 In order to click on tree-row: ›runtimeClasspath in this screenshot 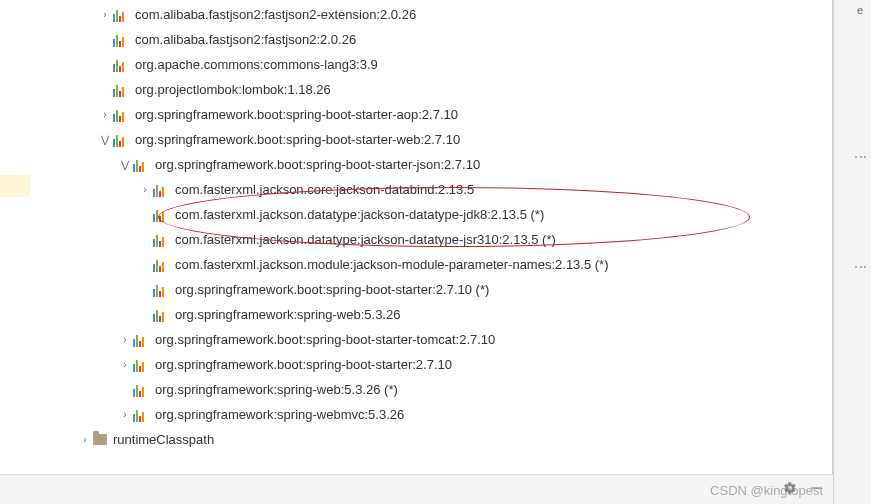, I will do `click(417, 440)`.